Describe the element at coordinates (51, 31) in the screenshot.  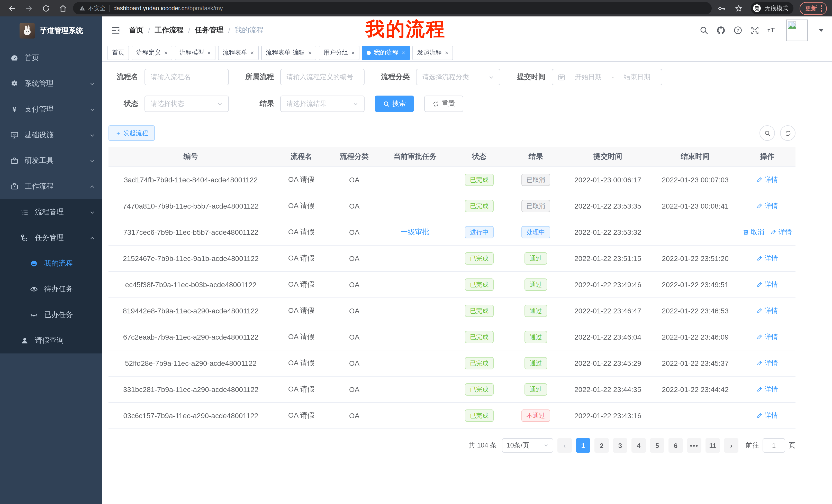
I see `logo: 芋道管理系统` at that location.